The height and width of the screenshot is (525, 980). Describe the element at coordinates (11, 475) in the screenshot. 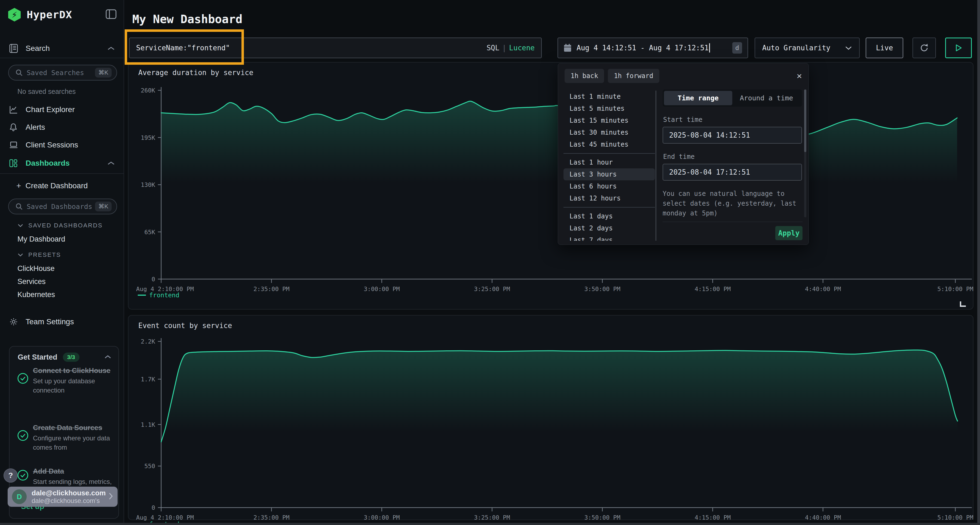

I see `help-button: ?` at that location.